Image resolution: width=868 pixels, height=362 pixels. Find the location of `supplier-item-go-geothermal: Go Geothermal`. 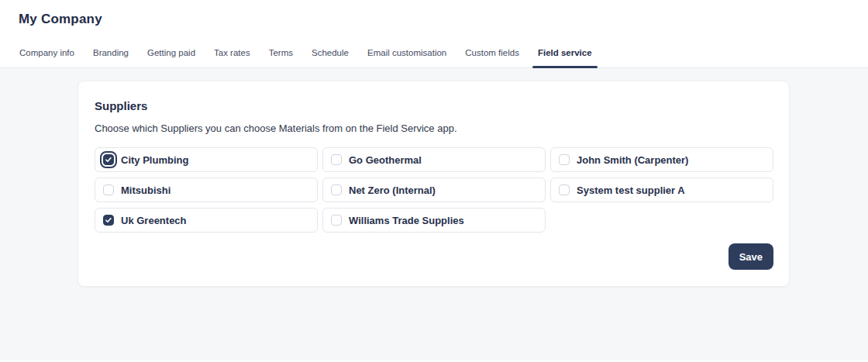

supplier-item-go-geothermal: Go Geothermal is located at coordinates (434, 160).